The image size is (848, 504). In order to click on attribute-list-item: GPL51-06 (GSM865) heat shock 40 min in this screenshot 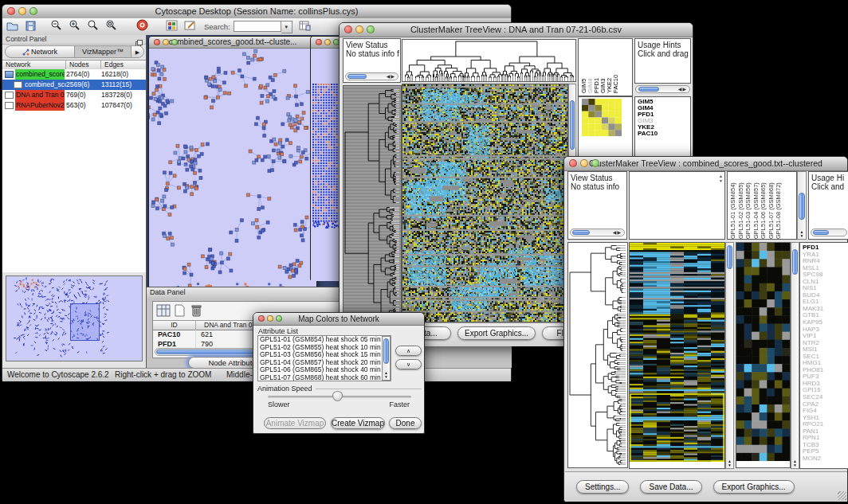, I will do `click(324, 370)`.